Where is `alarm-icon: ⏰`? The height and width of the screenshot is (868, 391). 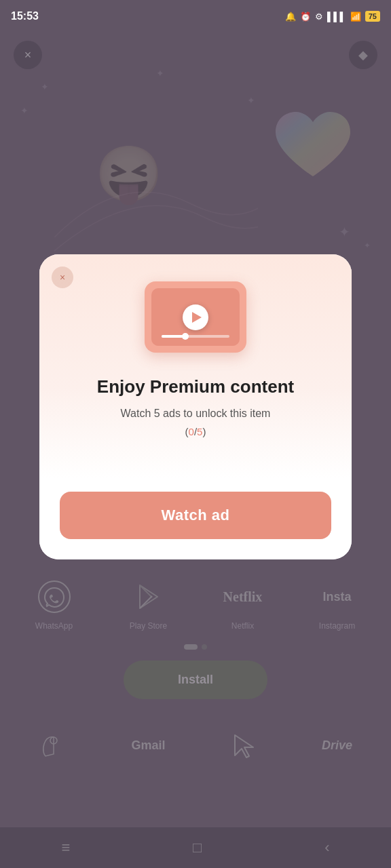 alarm-icon: ⏰ is located at coordinates (305, 16).